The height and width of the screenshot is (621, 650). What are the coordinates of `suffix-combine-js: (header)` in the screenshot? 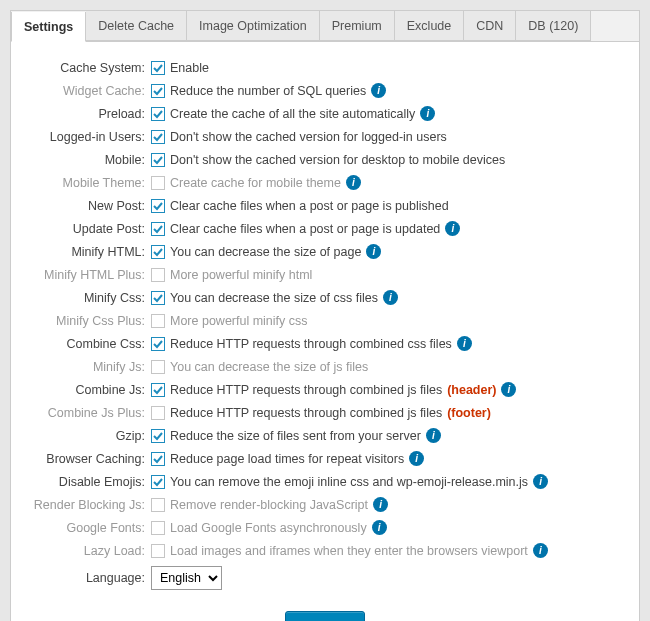 It's located at (472, 390).